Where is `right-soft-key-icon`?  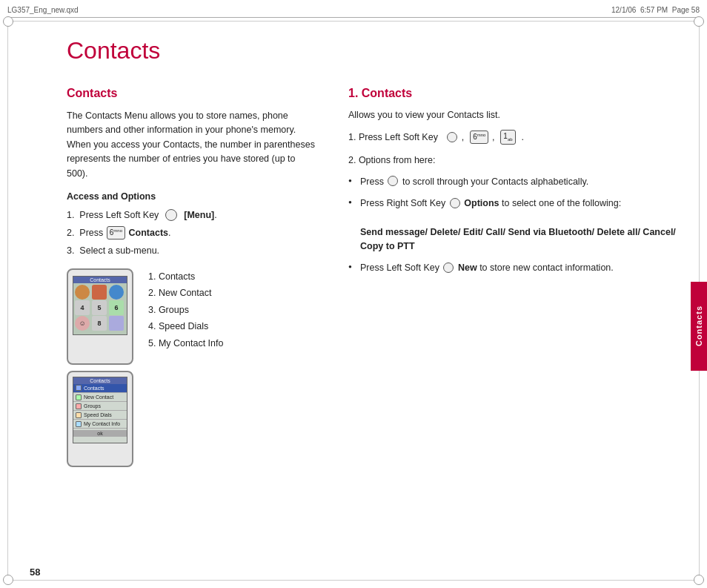 right-soft-key-icon is located at coordinates (455, 203).